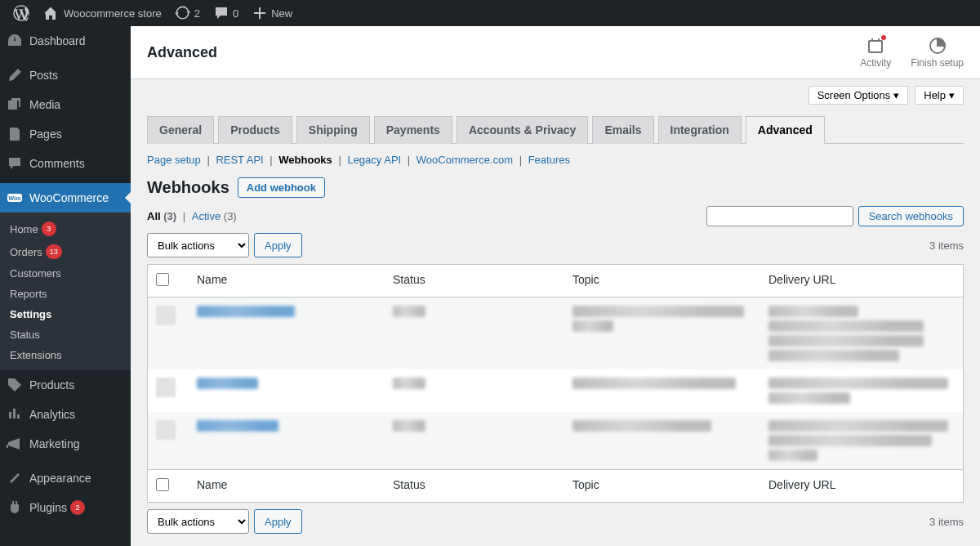 The height and width of the screenshot is (546, 980). I want to click on menu-label: Posts, so click(44, 75).